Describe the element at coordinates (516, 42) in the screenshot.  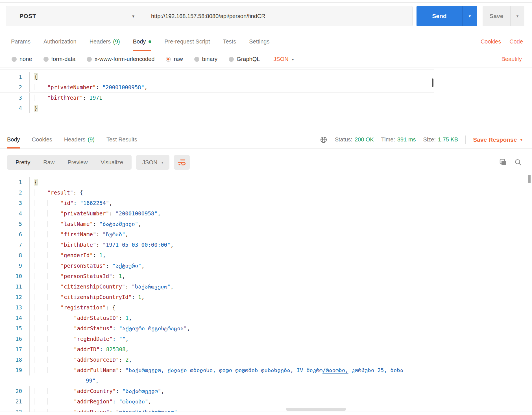
I see `code-link: Code` at that location.